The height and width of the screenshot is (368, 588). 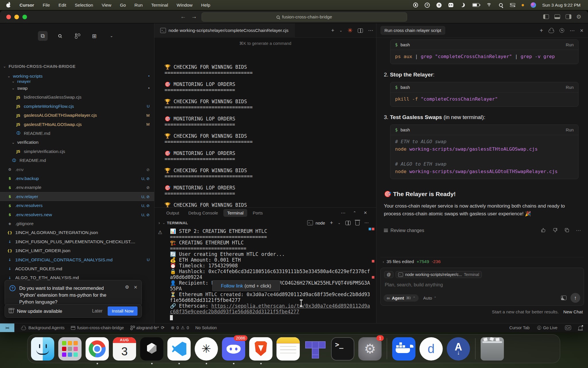 What do you see at coordinates (77, 170) in the screenshot?
I see `tree-item--env: ⚙.env⊘` at bounding box center [77, 170].